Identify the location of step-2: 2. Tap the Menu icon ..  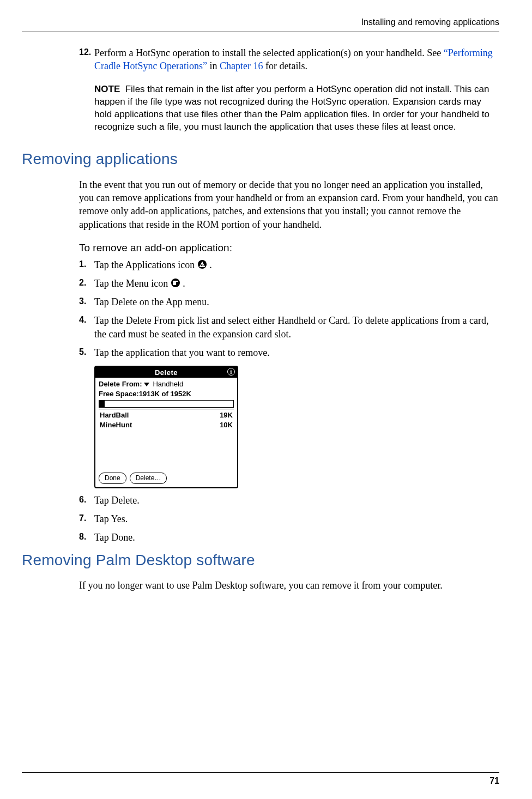
(289, 283).